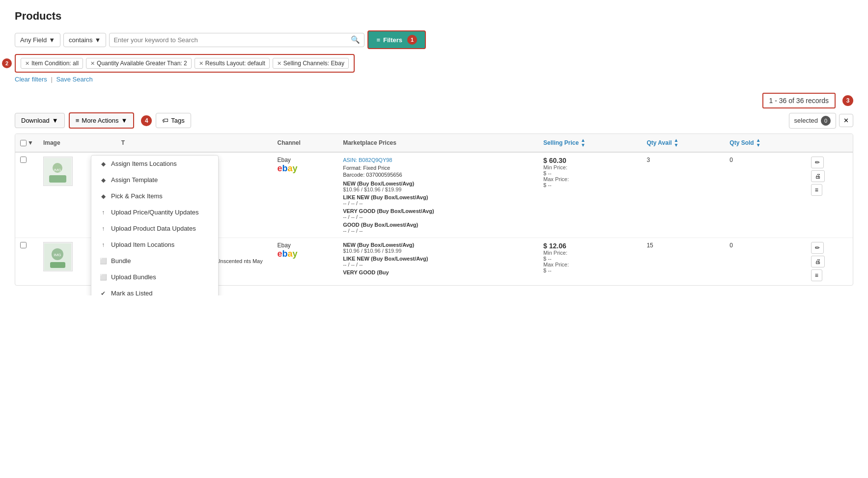  I want to click on selected-label: selected 0, so click(812, 121).